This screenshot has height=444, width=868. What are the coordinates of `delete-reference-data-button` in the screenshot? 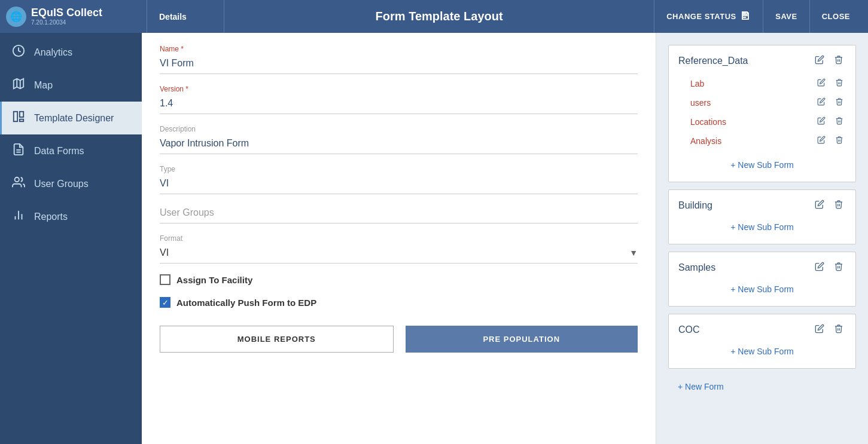 It's located at (839, 61).